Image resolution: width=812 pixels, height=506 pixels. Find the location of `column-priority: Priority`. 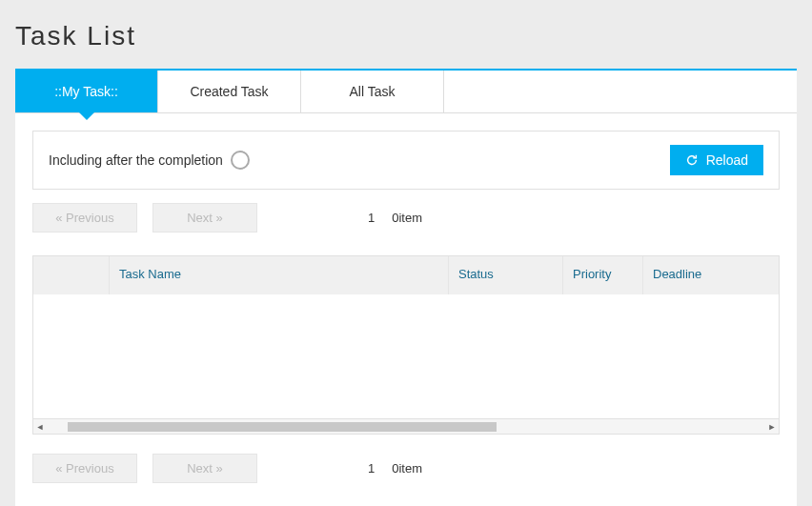

column-priority: Priority is located at coordinates (603, 275).